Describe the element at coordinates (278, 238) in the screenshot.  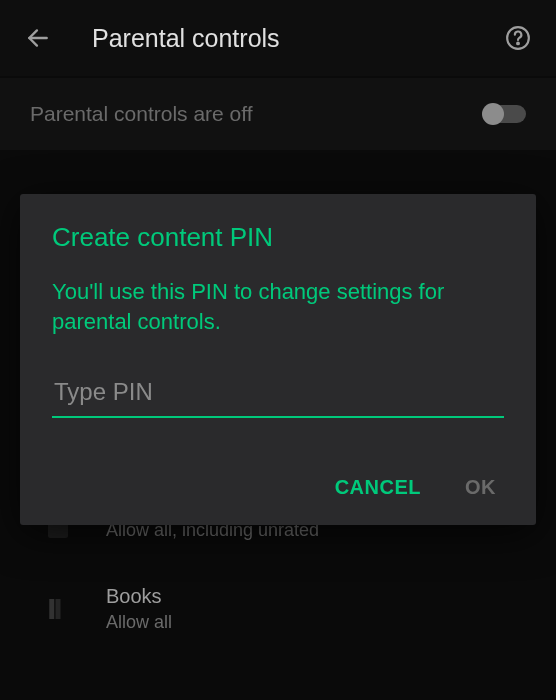
I see `dialog-title: Create content PIN` at that location.